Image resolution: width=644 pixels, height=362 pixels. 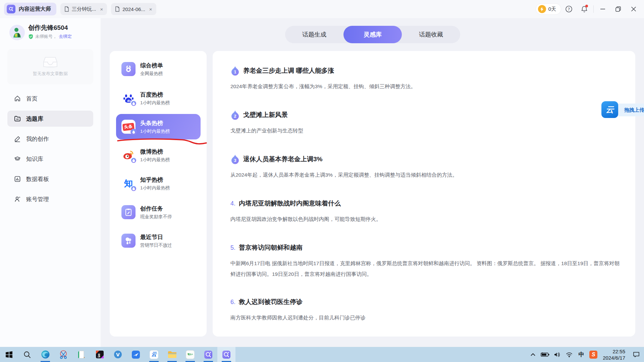 I want to click on source-name: 创作任务, so click(x=156, y=209).